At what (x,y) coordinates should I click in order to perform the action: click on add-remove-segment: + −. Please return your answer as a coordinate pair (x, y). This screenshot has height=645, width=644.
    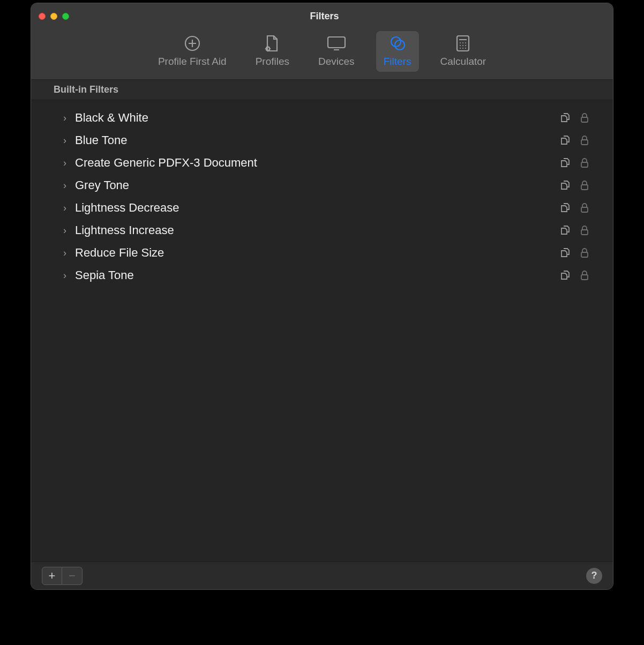
    Looking at the image, I should click on (62, 576).